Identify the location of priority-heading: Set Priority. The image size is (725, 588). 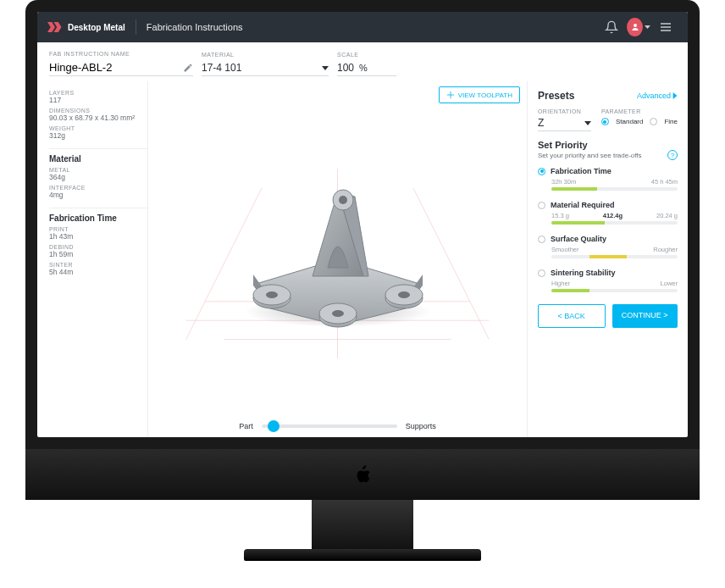
(608, 145).